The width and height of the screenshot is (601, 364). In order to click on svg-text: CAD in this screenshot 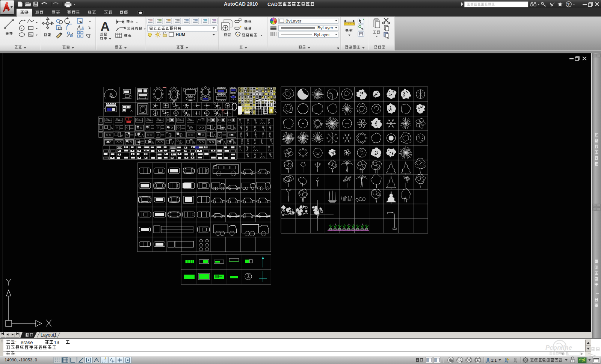, I will do `click(273, 5)`.